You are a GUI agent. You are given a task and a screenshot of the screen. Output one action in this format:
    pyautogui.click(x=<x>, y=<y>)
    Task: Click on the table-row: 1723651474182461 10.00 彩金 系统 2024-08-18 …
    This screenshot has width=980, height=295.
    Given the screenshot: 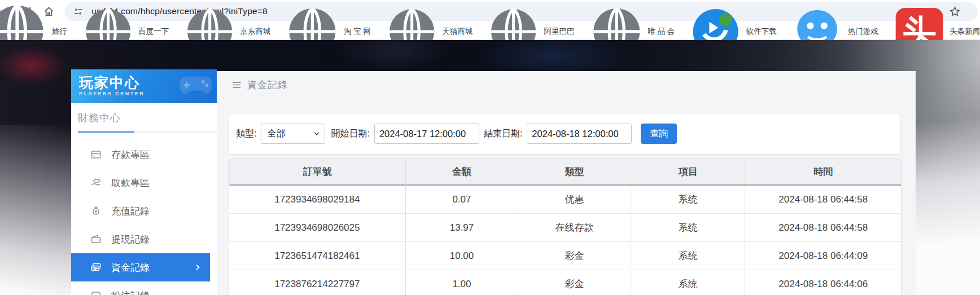 What is the action you would take?
    pyautogui.click(x=565, y=256)
    